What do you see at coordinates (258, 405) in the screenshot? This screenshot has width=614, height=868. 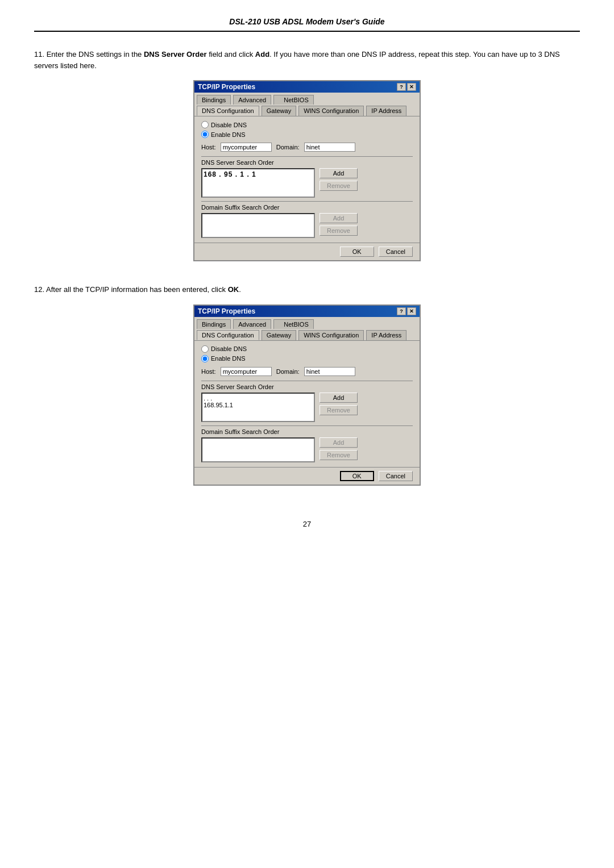 I see `dialog2-dns-entry: 168.95.1.1` at bounding box center [258, 405].